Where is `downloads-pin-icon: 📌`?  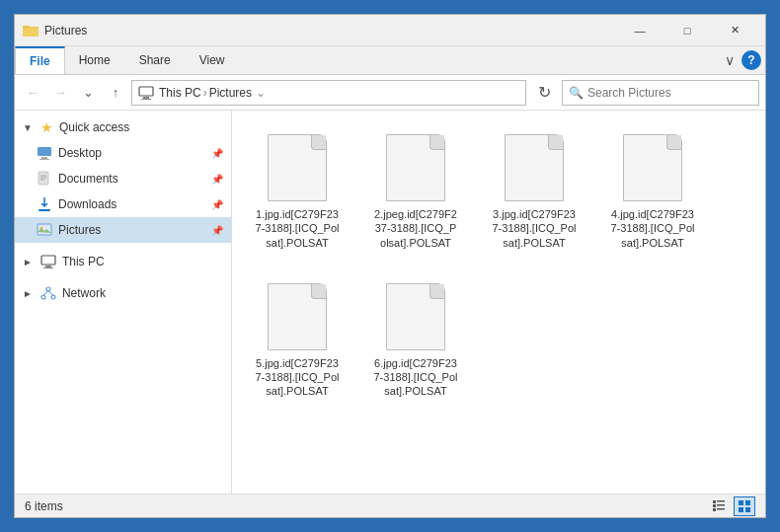
downloads-pin-icon: 📌 is located at coordinates (217, 205).